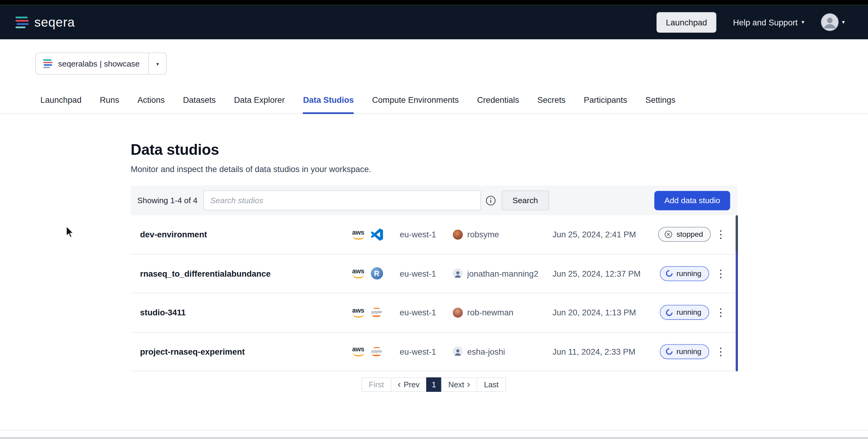  What do you see at coordinates (491, 200) in the screenshot?
I see `info-icon` at bounding box center [491, 200].